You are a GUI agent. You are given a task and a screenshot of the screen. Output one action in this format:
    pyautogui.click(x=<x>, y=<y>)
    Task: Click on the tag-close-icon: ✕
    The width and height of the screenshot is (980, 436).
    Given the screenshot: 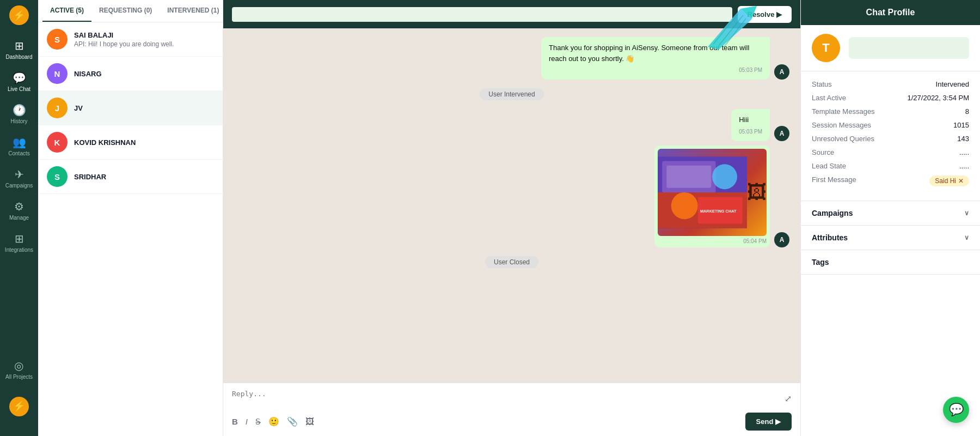 What is the action you would take?
    pyautogui.click(x=961, y=181)
    